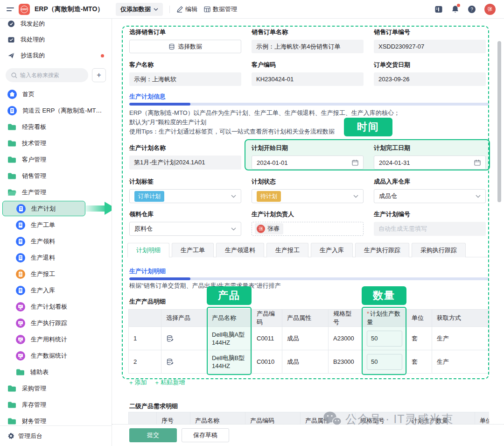 The width and height of the screenshot is (504, 446). What do you see at coordinates (185, 214) in the screenshot?
I see `field-label: 领料仓库` at bounding box center [185, 214].